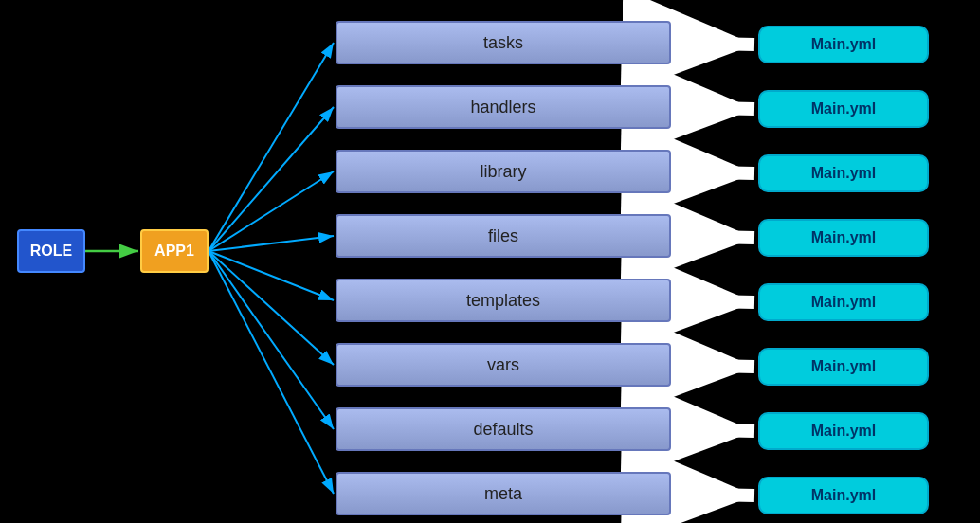 Image resolution: width=980 pixels, height=523 pixels. What do you see at coordinates (503, 236) in the screenshot?
I see `folder-files: files` at bounding box center [503, 236].